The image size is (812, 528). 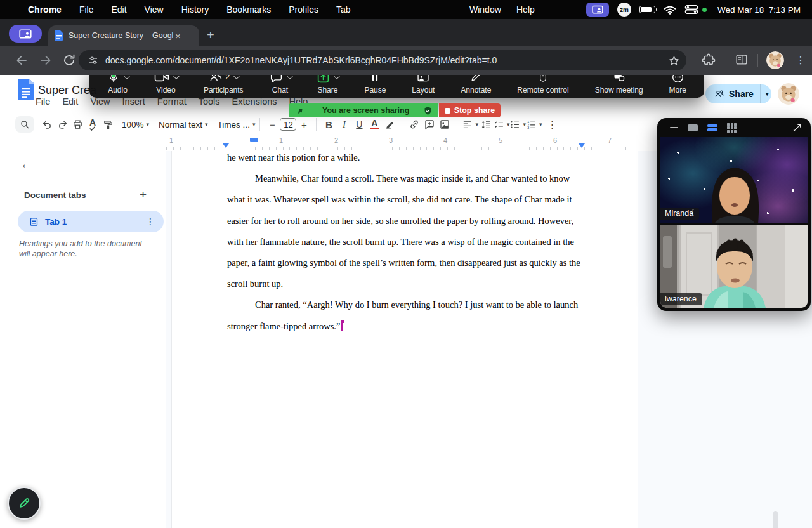 I want to click on ruler-number: 1, so click(x=281, y=140).